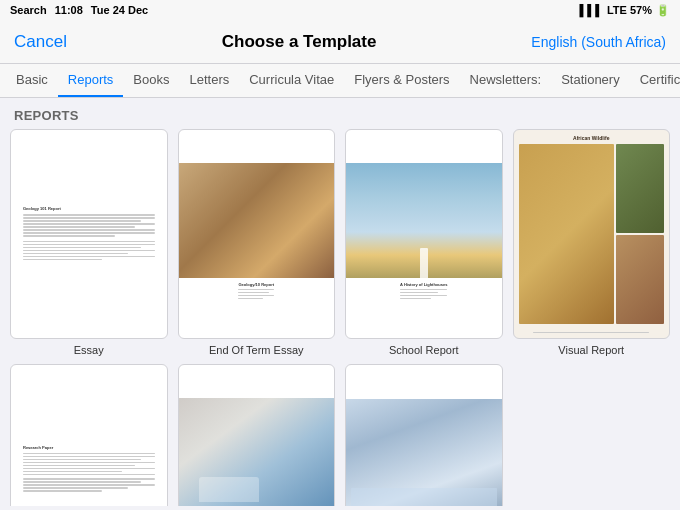 The image size is (680, 510). I want to click on signal-icon: ▌▌▌, so click(592, 10).